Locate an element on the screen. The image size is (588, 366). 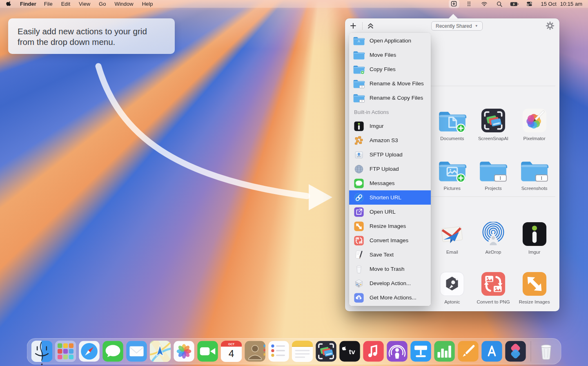
grid-item-projects: IProjects is located at coordinates (493, 172).